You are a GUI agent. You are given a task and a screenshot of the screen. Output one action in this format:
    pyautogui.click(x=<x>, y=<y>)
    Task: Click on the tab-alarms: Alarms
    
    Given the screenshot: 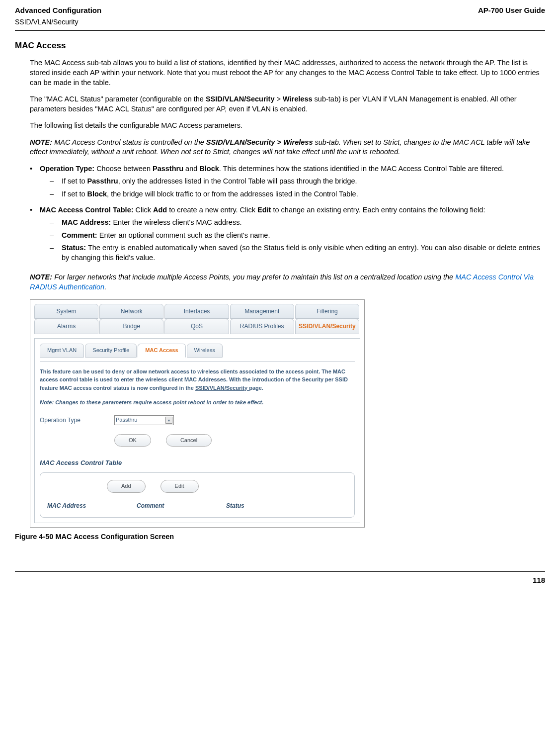 What is the action you would take?
    pyautogui.click(x=67, y=326)
    